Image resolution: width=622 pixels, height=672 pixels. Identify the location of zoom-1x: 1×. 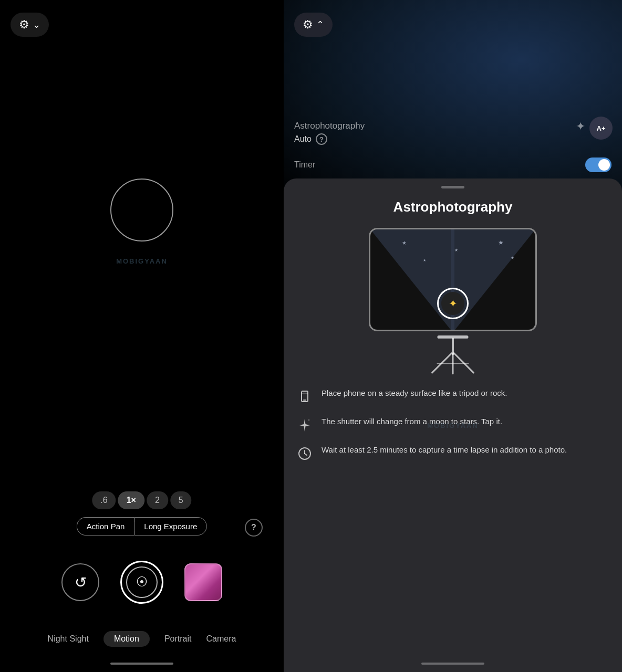
(131, 500).